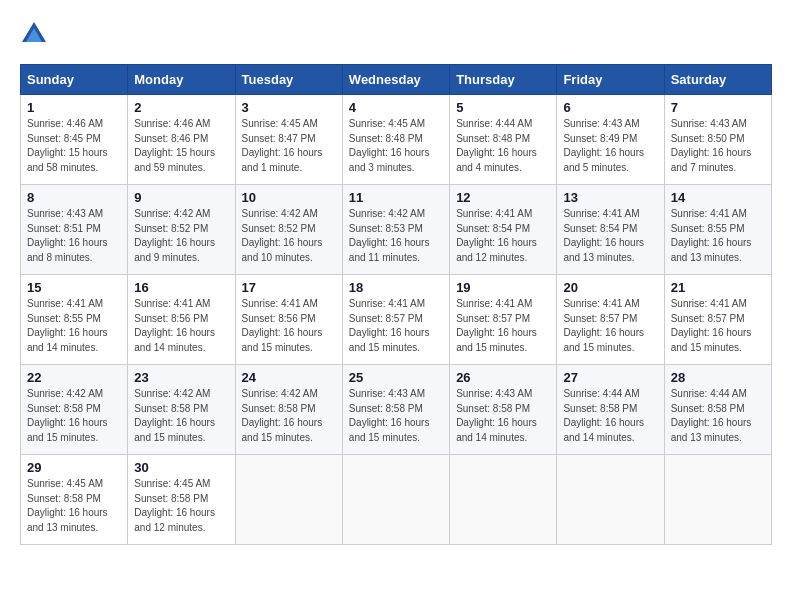 The width and height of the screenshot is (792, 612). What do you see at coordinates (718, 140) in the screenshot?
I see `calendar-cell: 7Sunrise: 4:43 AMSunset: 8:50 PMDaylight…` at bounding box center [718, 140].